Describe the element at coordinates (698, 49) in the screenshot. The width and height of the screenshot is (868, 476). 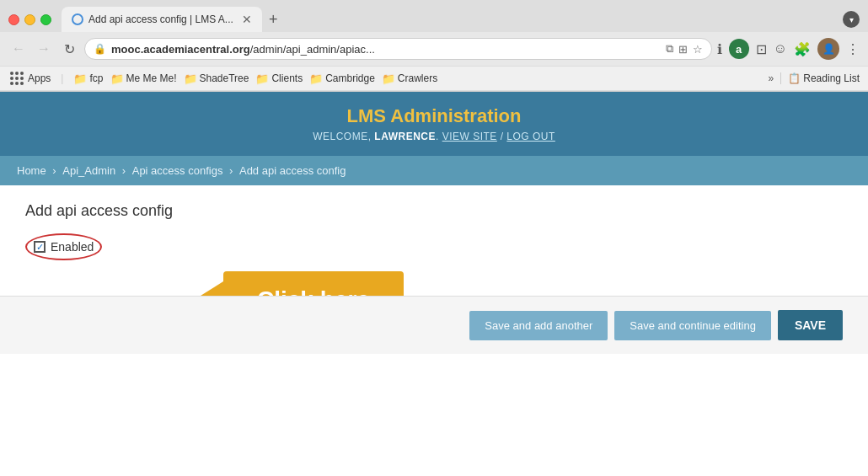
I see `star-icon: ☆` at that location.